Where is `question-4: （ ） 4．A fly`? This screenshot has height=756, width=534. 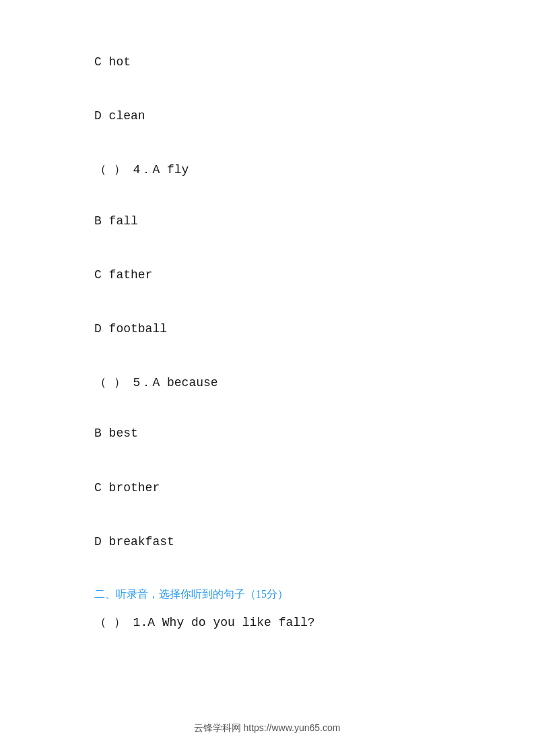 question-4: （ ） 4．A fly is located at coordinates (267, 170).